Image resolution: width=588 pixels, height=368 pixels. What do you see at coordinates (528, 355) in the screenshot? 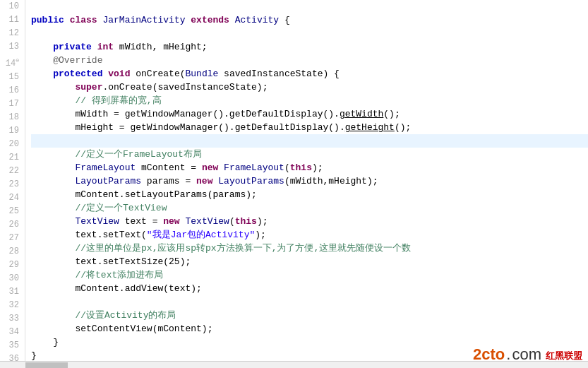
I see `watermark: 2cto.com 红黑联盟` at bounding box center [528, 355].